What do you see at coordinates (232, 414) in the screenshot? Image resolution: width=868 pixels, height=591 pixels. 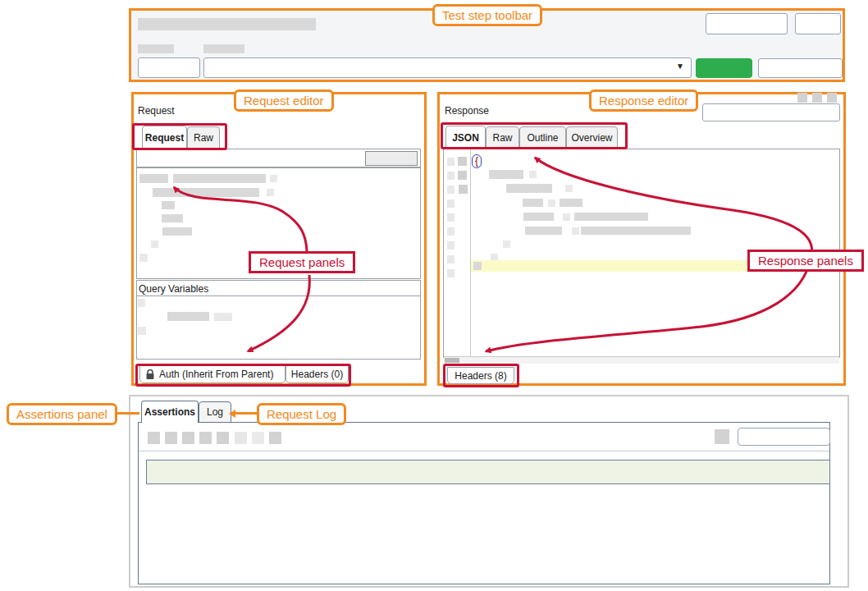 I see `request-log-connector-arrow` at bounding box center [232, 414].